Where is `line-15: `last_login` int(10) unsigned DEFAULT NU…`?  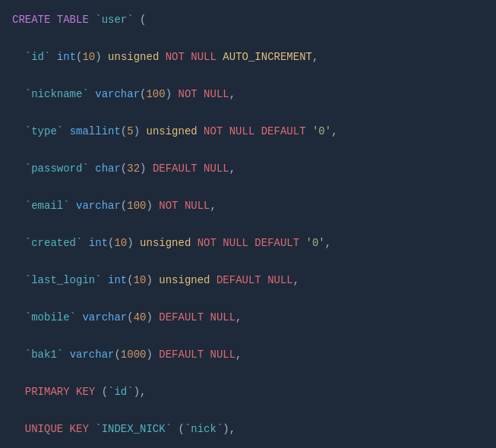 line-15: `last_login` int(10) unsigned DEFAULT NU… is located at coordinates (248, 281).